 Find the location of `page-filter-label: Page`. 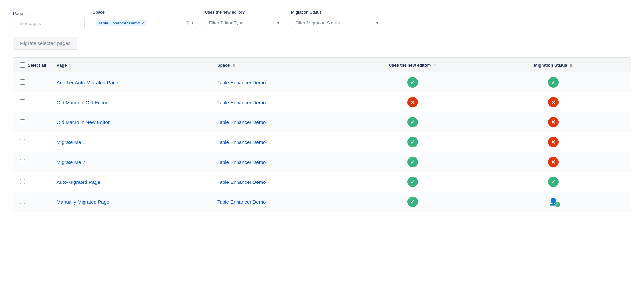

page-filter-label: Page is located at coordinates (49, 14).